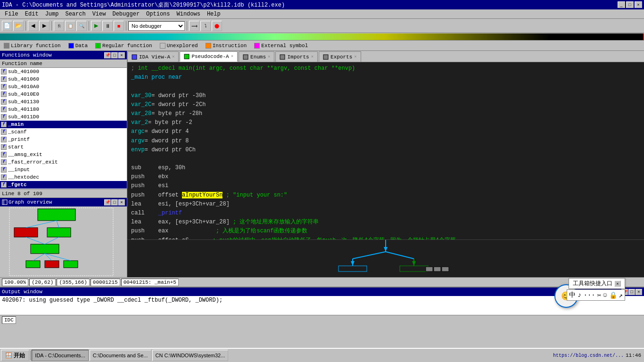 Image resolution: width=644 pixels, height=362 pixels. I want to click on func-fgetc: f _fgetc, so click(63, 185).